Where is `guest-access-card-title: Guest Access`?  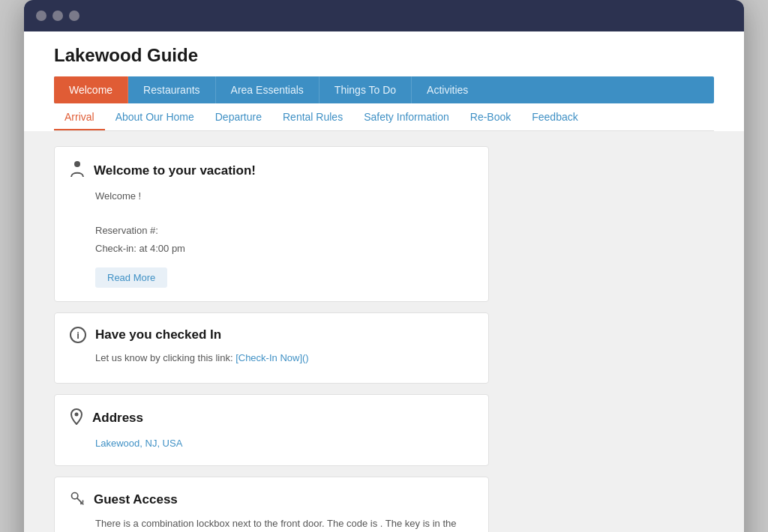
guest-access-card-title: Guest Access is located at coordinates (136, 500).